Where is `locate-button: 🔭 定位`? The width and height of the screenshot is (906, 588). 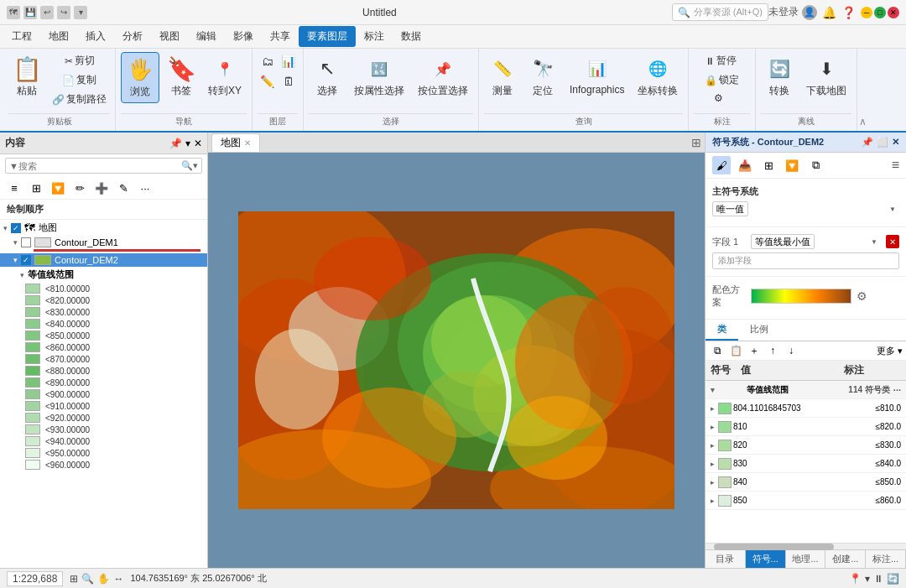 locate-button: 🔭 定位 is located at coordinates (543, 77).